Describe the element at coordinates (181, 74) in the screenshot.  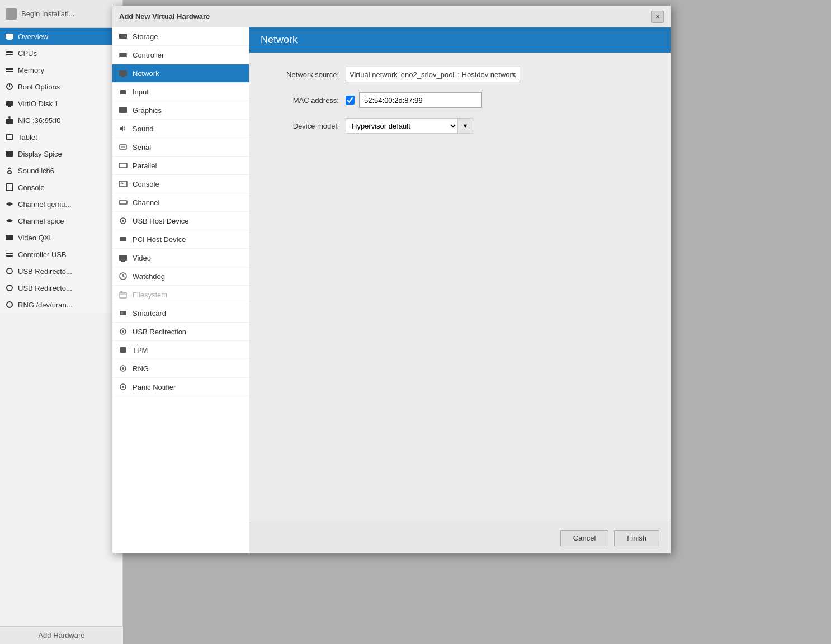
I see `hw-item-network: Network` at that location.